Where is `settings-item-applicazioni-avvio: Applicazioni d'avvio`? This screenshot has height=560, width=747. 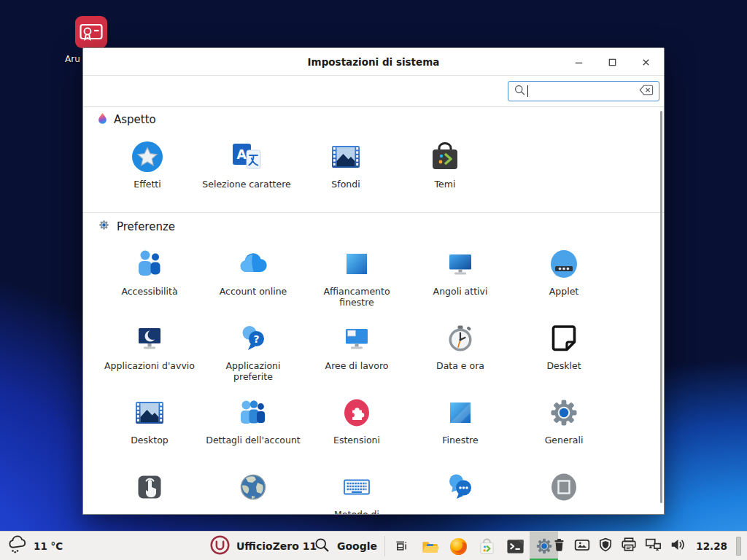 settings-item-applicazioni-avvio: Applicazioni d'avvio is located at coordinates (150, 358).